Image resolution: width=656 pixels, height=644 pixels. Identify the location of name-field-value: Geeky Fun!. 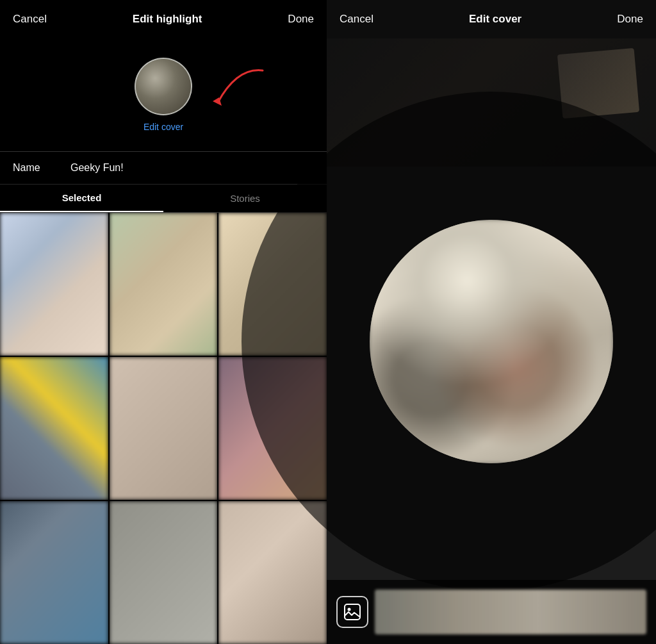
(97, 168).